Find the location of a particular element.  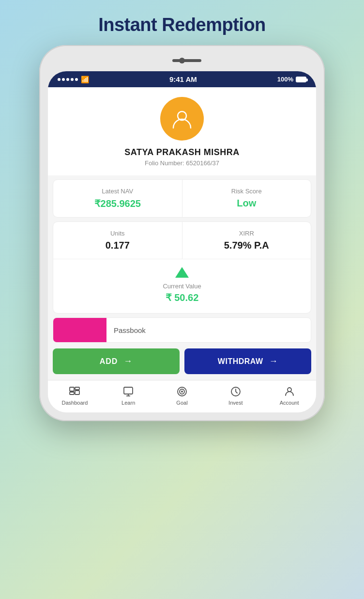

folio-number: Folio Number: 6520166/37 is located at coordinates (182, 163).